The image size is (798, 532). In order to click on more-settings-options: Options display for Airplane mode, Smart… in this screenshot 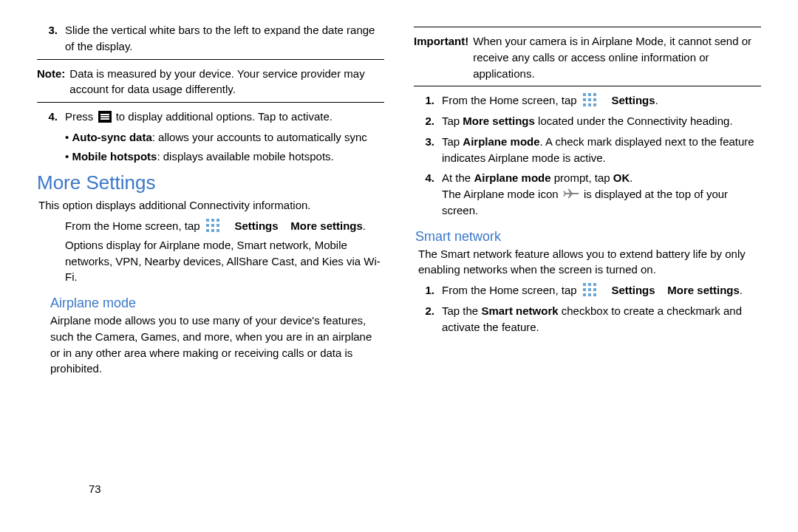, I will do `click(225, 262)`.